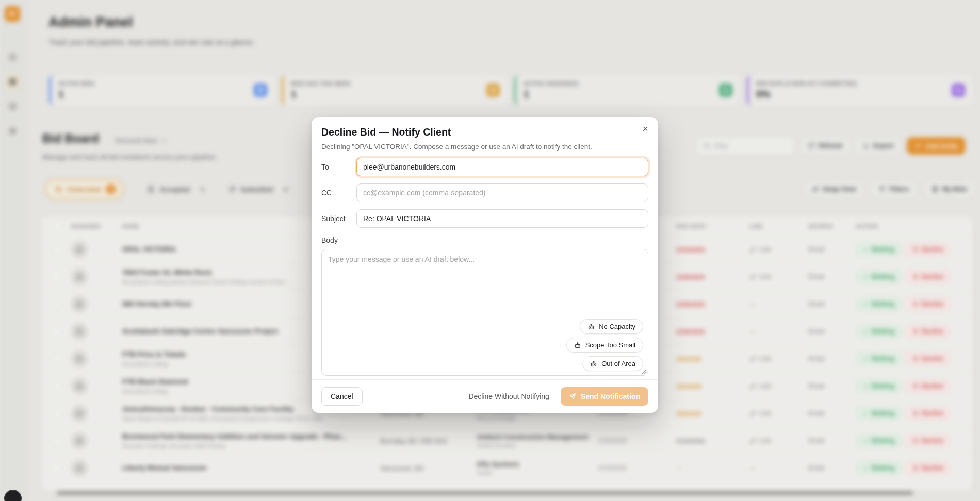  What do you see at coordinates (605, 345) in the screenshot?
I see `ai-draft-chip-scope-too-small: Scope Too Small` at bounding box center [605, 345].